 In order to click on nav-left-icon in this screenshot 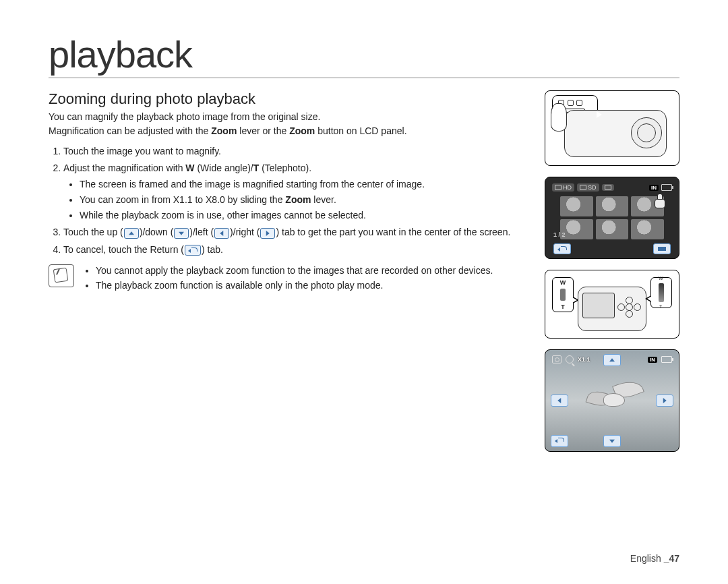, I will do `click(559, 401)`.